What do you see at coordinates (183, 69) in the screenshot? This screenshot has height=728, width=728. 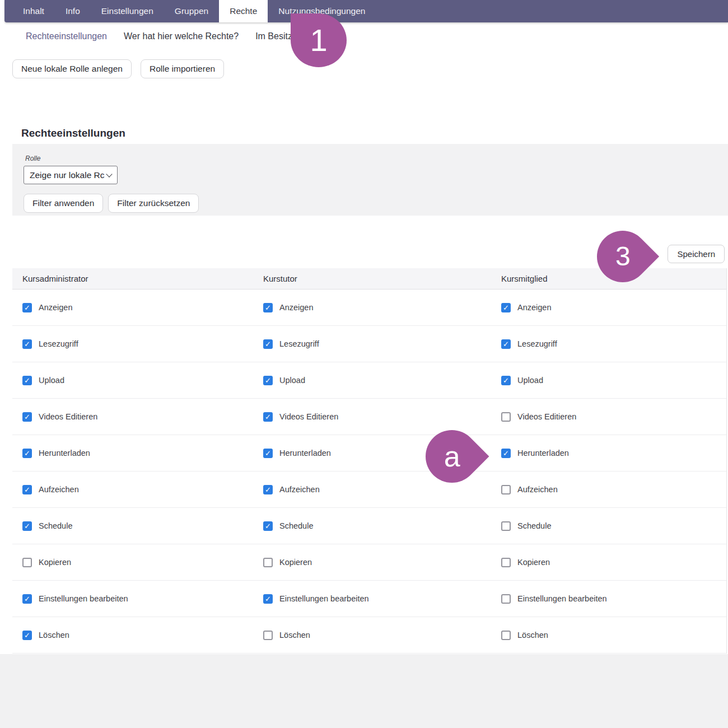 I see `import-role-button: Rolle importieren` at bounding box center [183, 69].